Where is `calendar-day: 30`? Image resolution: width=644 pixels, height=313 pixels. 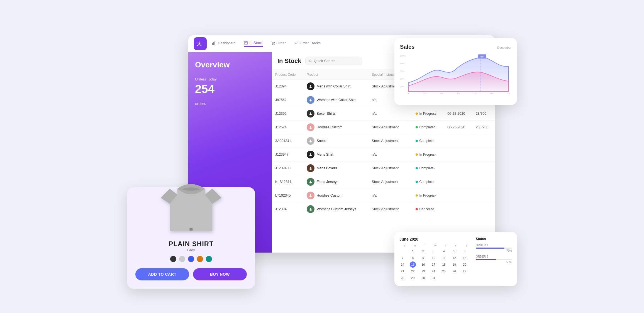
calendar-day: 30 is located at coordinates (423, 278).